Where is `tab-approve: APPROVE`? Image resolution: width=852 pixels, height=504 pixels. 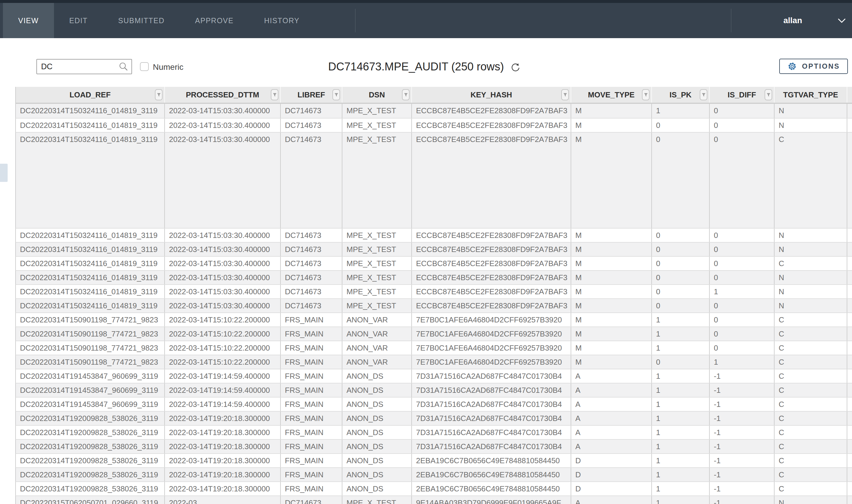 tab-approve: APPROVE is located at coordinates (215, 20).